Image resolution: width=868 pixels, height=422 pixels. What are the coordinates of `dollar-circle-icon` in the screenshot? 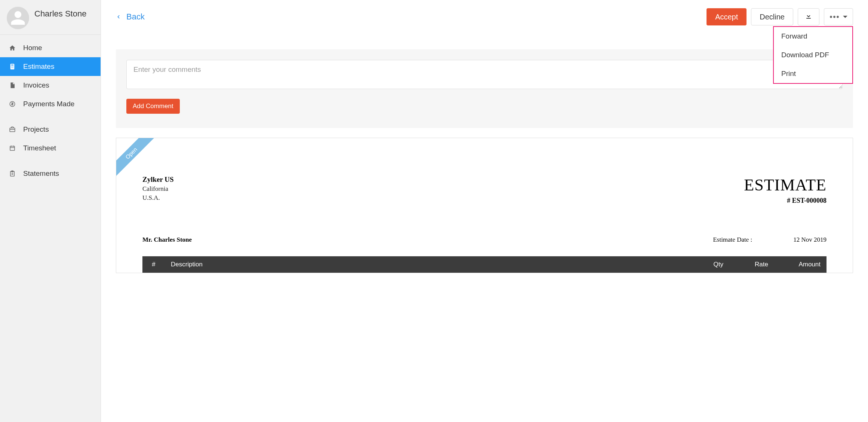 It's located at (12, 104).